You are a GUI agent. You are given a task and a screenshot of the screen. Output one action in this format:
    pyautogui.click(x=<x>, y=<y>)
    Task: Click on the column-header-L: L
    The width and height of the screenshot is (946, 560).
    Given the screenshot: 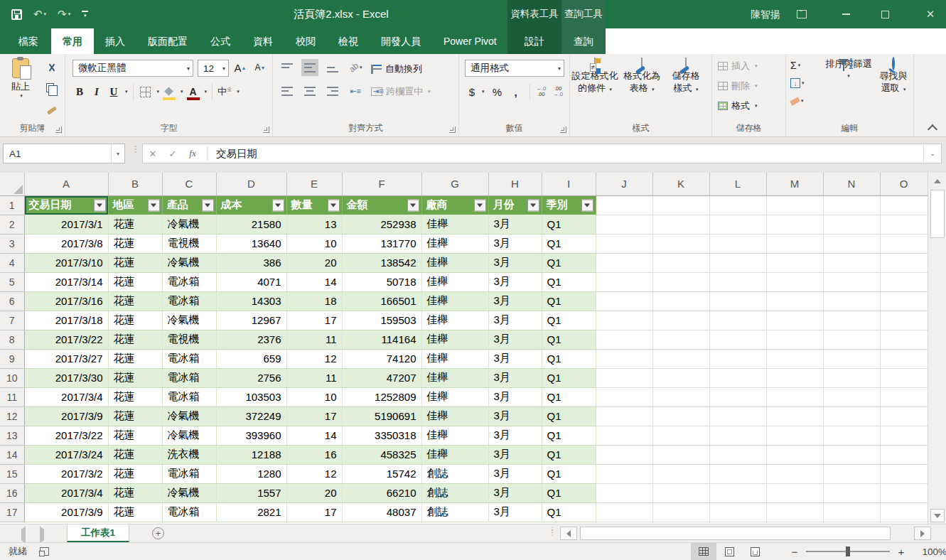 What is the action you would take?
    pyautogui.click(x=738, y=184)
    